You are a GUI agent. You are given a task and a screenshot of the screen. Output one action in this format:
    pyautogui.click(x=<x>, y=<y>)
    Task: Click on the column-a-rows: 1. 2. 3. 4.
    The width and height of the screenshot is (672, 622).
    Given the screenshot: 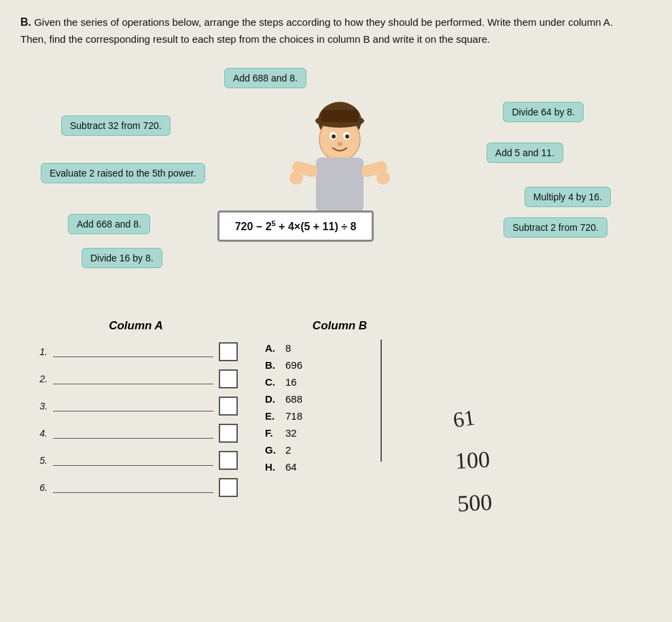 What is the action you would take?
    pyautogui.click(x=136, y=424)
    